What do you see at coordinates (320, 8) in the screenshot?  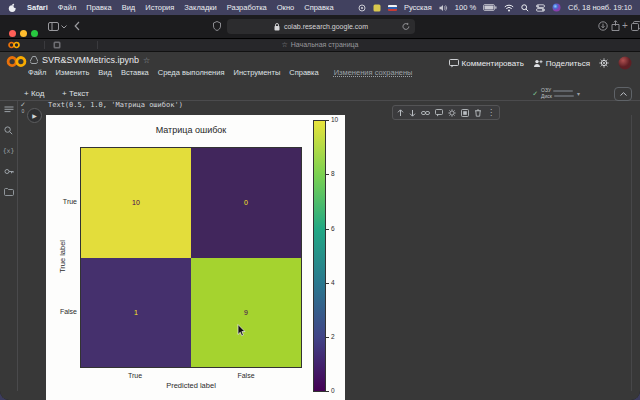 I see `macos-menu-bar: Safari Файл Правка Вид История Закладки …` at bounding box center [320, 8].